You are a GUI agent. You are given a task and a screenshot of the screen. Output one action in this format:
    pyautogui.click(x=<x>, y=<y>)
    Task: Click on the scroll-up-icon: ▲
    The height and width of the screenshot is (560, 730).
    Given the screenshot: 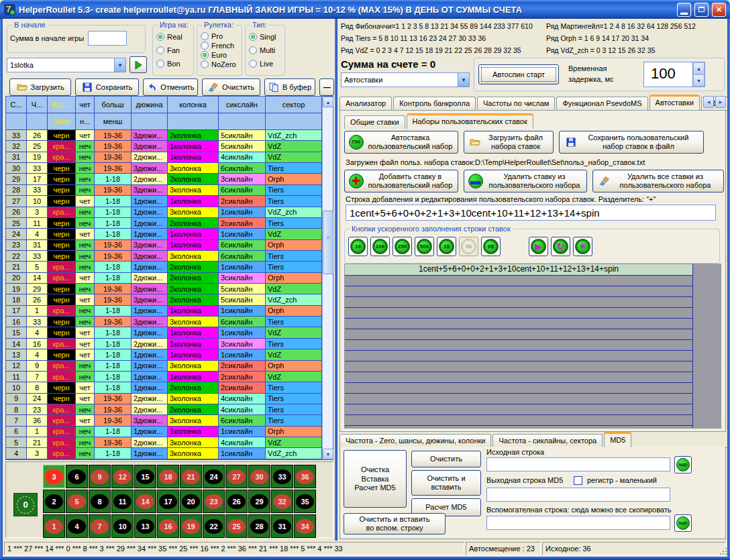 What is the action you would take?
    pyautogui.click(x=328, y=102)
    